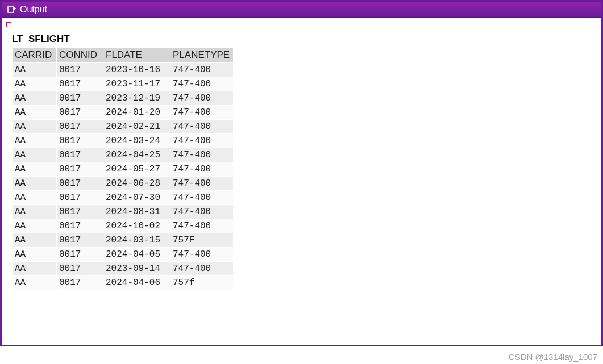  What do you see at coordinates (137, 84) in the screenshot?
I see `cell-fldate: 2023-11-17` at bounding box center [137, 84].